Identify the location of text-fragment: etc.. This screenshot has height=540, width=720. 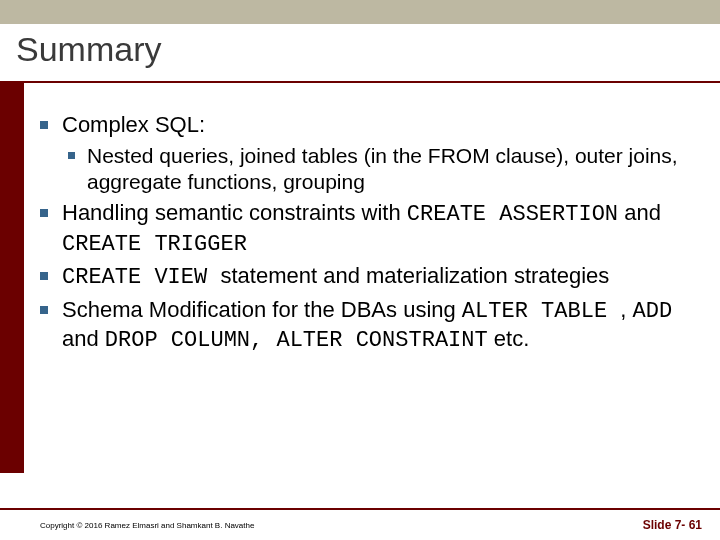
(509, 338).